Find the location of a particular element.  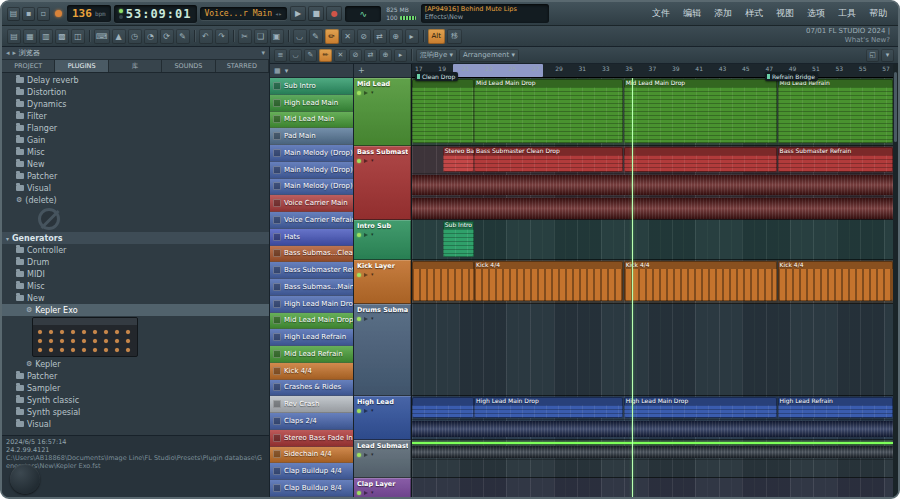

picker-item-bass-submaster-refrain: Bass Submaster Refrain is located at coordinates (312, 270).